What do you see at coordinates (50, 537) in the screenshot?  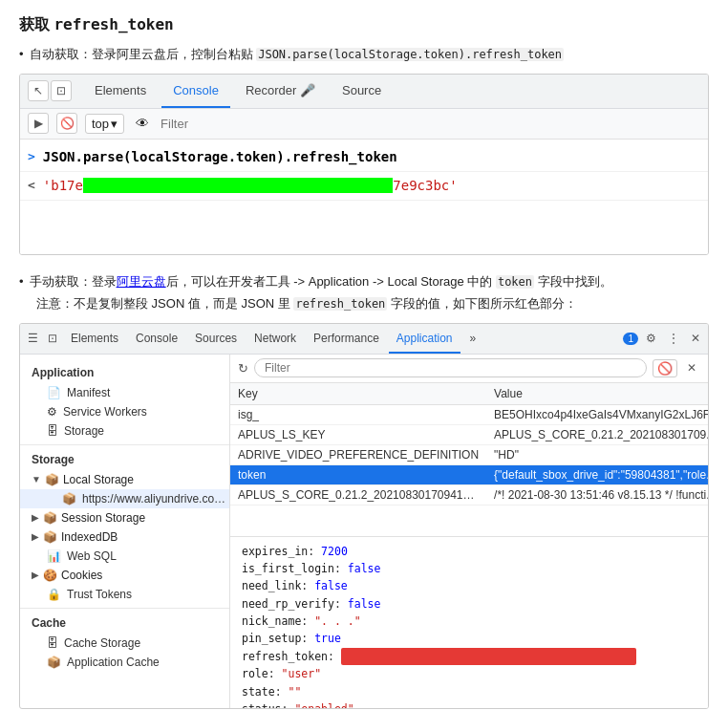 I see `indexeddb-icon: 📦` at bounding box center [50, 537].